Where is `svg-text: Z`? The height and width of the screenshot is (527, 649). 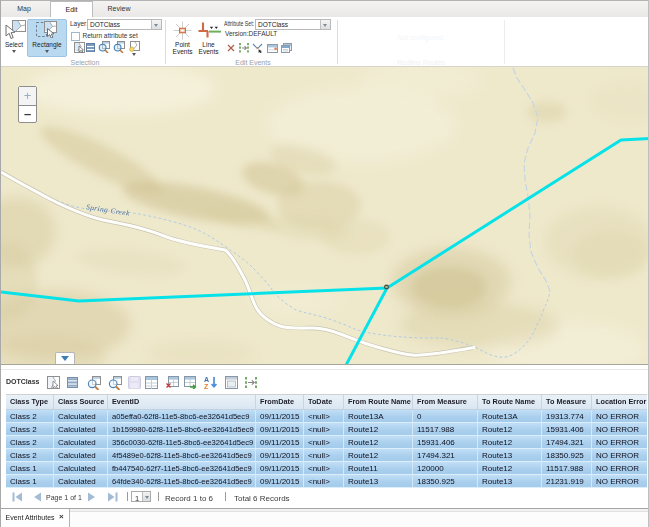
svg-text: Z is located at coordinates (206, 386).